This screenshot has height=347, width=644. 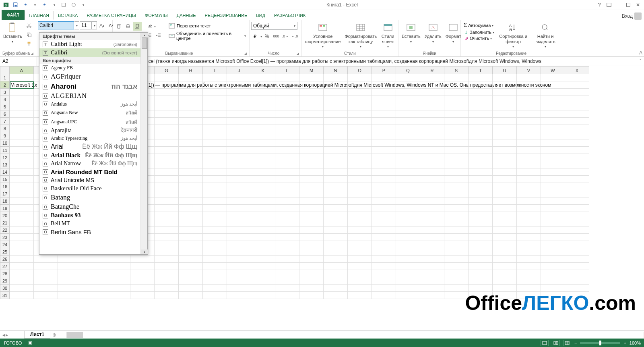 I want to click on cell-L18, so click(x=287, y=201).